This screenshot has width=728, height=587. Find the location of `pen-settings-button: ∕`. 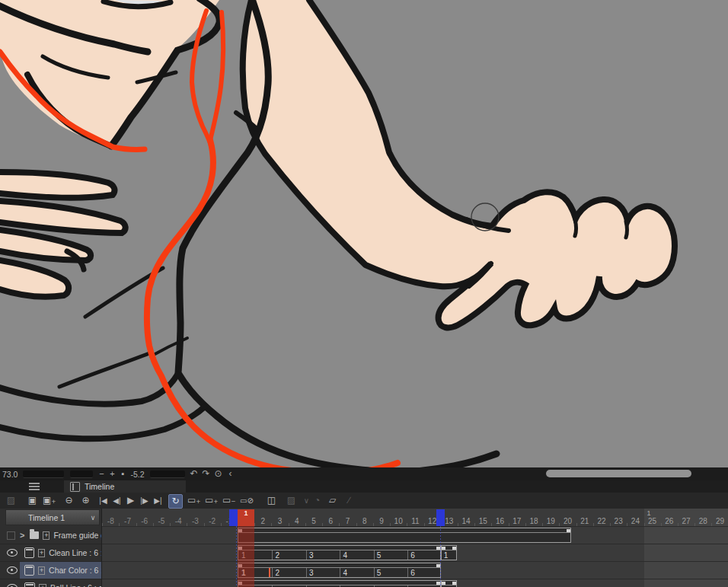

pen-settings-button: ∕ is located at coordinates (349, 501).